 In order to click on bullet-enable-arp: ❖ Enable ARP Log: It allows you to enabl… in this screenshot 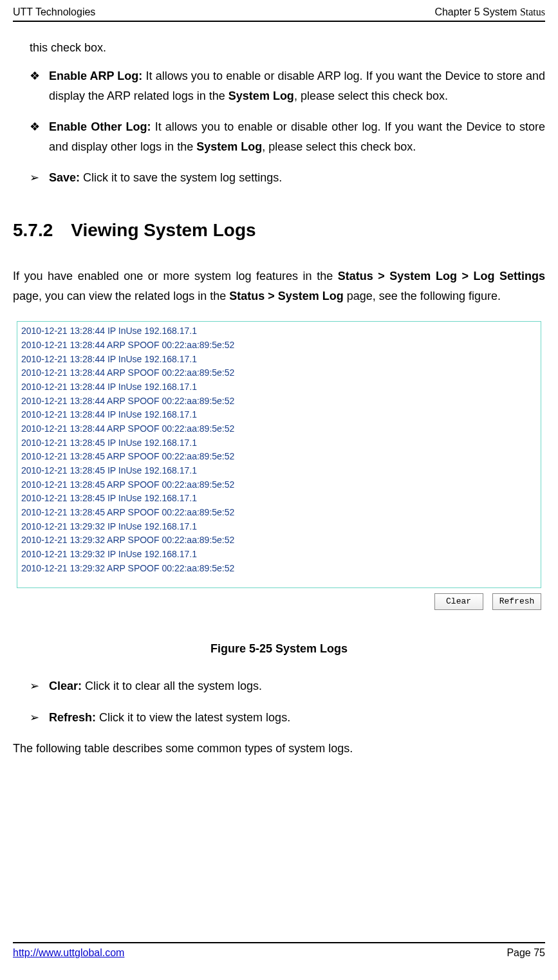, I will do `click(287, 86)`.